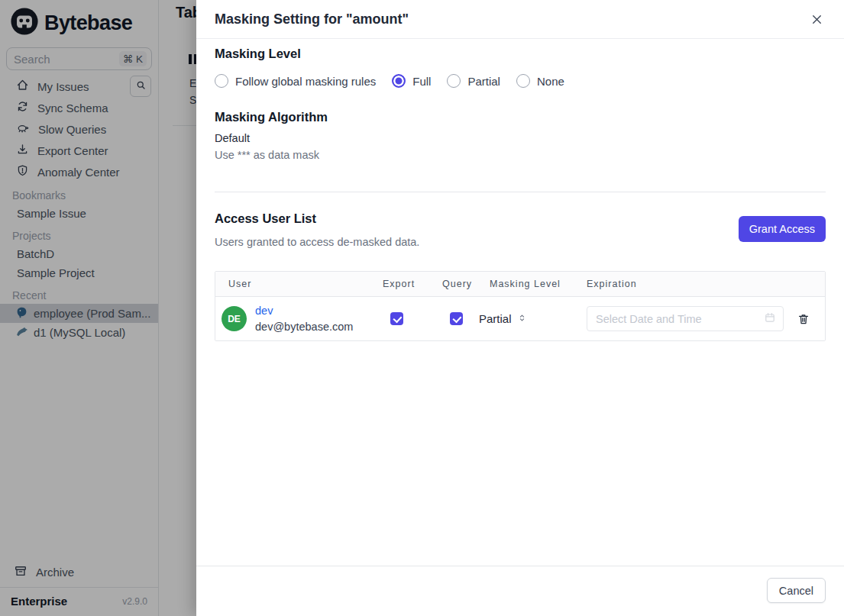  Describe the element at coordinates (317, 242) in the screenshot. I see `access-user-list-subtitle: Users granted to access de-masked data.` at that location.